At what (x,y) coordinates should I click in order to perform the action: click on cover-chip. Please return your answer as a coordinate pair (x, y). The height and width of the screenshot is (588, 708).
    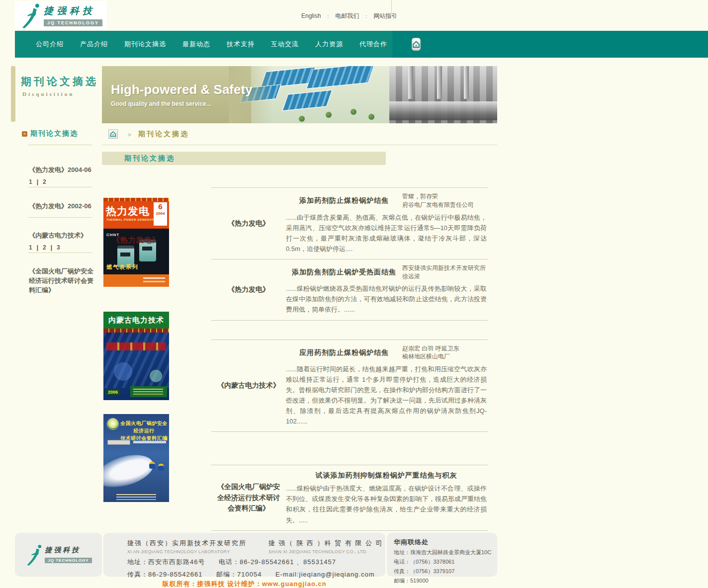
    Looking at the image, I should click on (119, 442).